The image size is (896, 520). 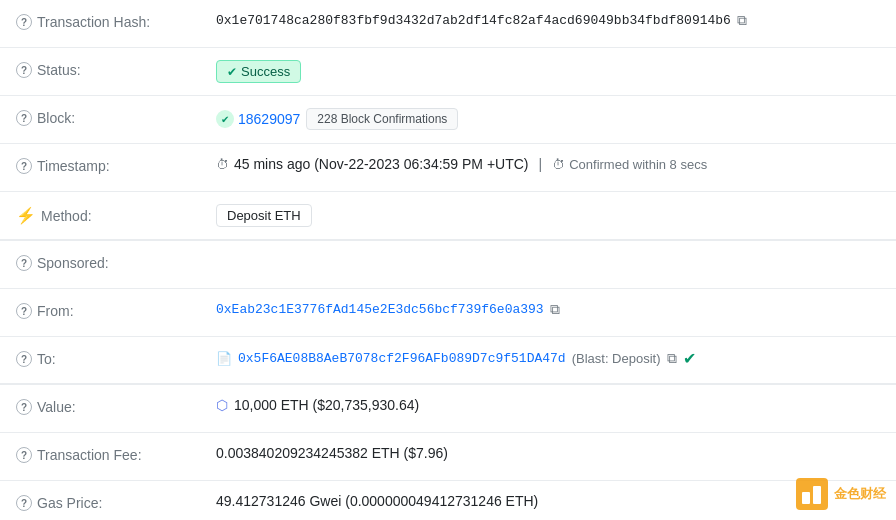 I want to click on status-value-cell: Success, so click(x=548, y=72).